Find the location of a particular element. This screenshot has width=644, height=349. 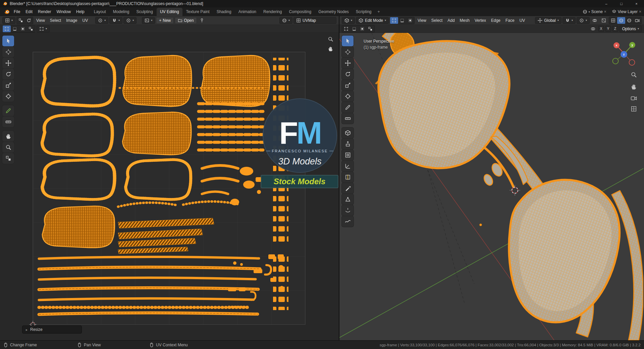

uv-select-vertex-button is located at coordinates (7, 29).